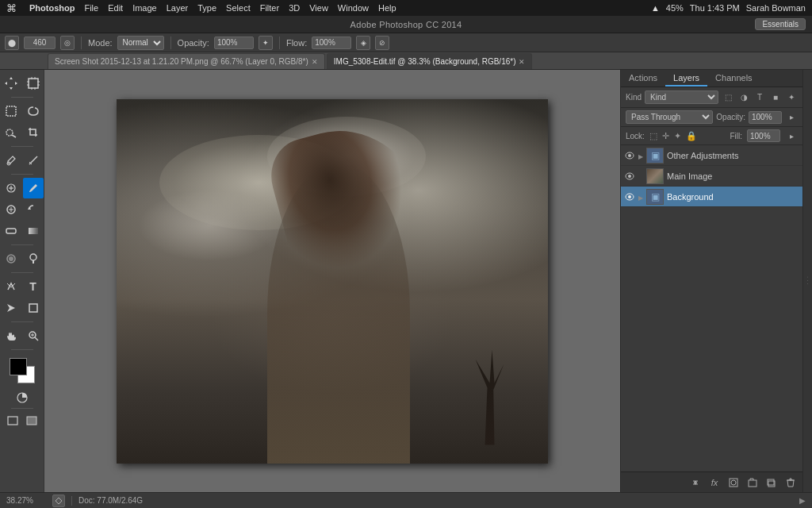 This screenshot has width=812, height=508. Describe the element at coordinates (387, 8) in the screenshot. I see `menu-help: Help` at that location.